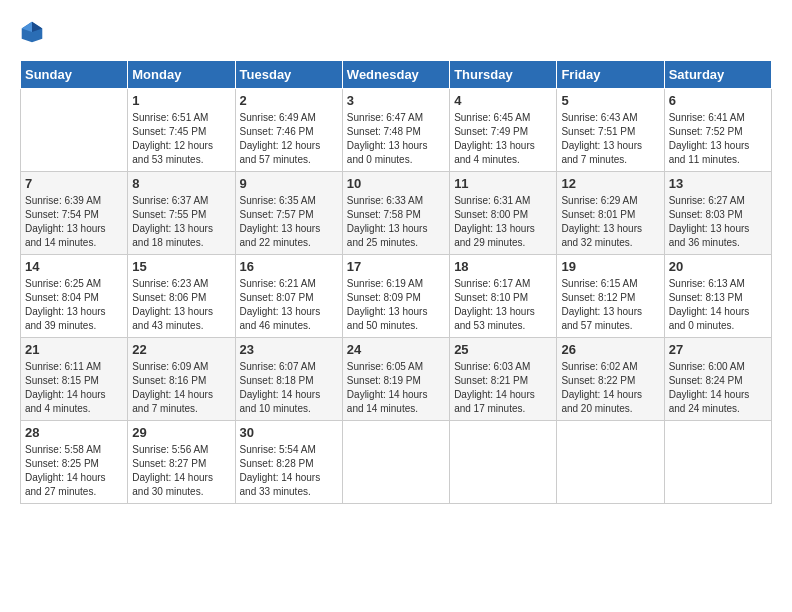  Describe the element at coordinates (718, 266) in the screenshot. I see `day-number: 20` at that location.